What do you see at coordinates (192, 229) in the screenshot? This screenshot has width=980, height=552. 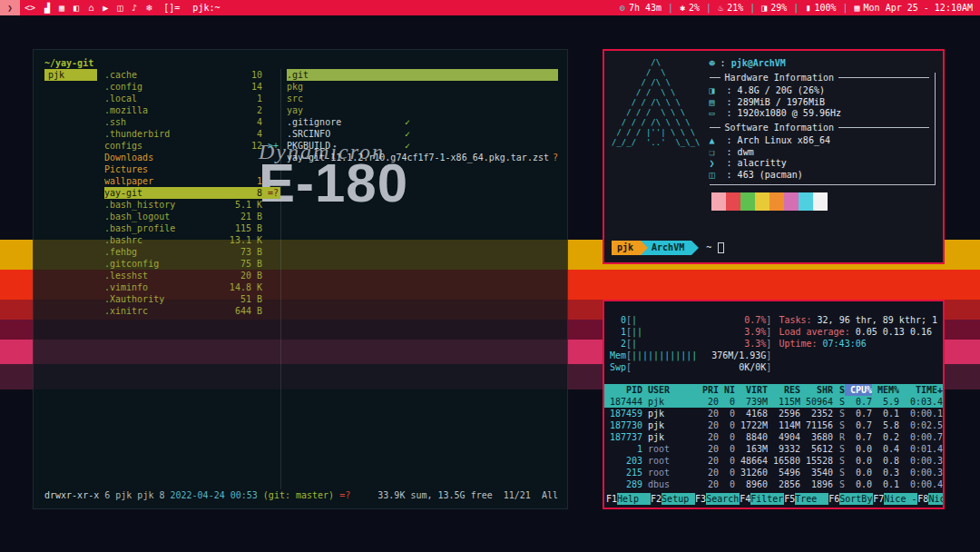 I see `file-row: .bash_profile115 B` at bounding box center [192, 229].